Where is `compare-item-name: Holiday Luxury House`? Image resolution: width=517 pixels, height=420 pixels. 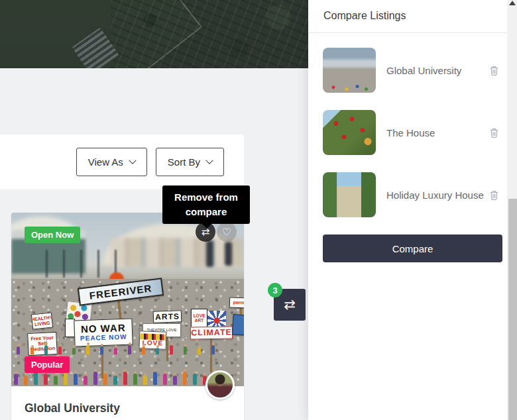
compare-item-name: Holiday Luxury House is located at coordinates (438, 195).